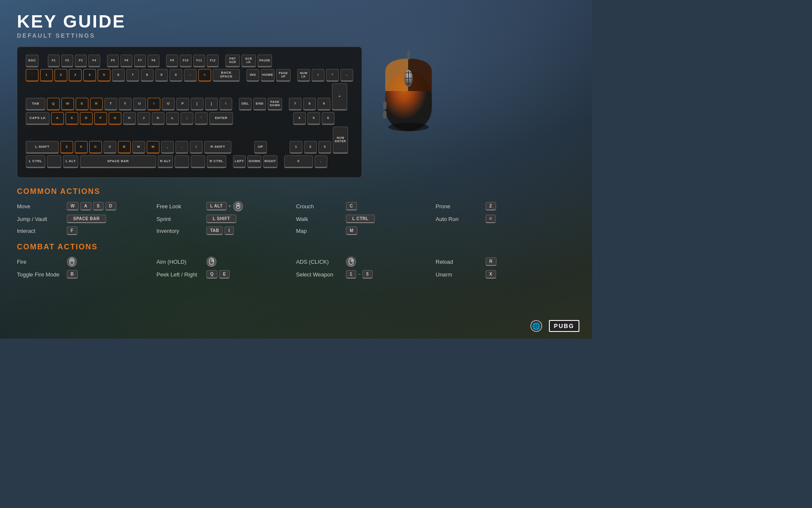 The height and width of the screenshot is (508, 812). Describe the element at coordinates (268, 75) in the screenshot. I see `key-home: HOME` at that location.